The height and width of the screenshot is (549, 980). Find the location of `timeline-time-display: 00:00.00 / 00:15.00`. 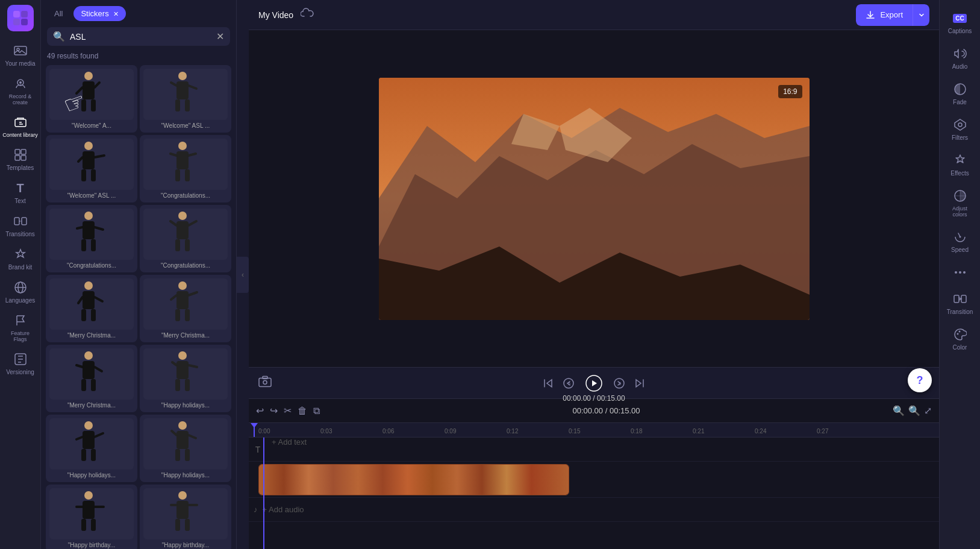

timeline-time-display: 00:00.00 / 00:15.00 is located at coordinates (606, 411).